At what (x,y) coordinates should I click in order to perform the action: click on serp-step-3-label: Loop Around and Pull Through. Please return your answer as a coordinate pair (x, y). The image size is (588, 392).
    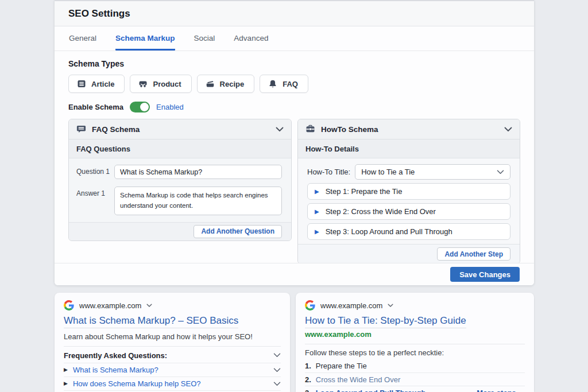
    Looking at the image, I should click on (371, 390).